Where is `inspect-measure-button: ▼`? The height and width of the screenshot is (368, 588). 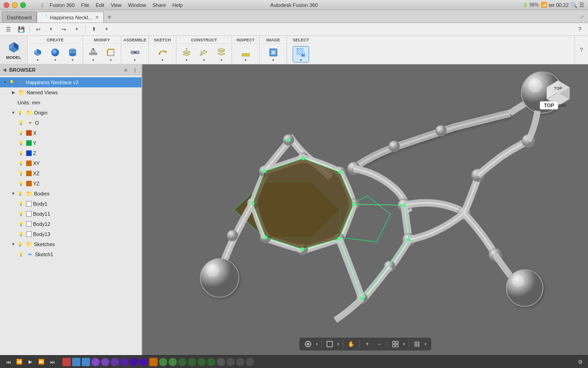
inspect-measure-button: ▼ is located at coordinates (246, 54).